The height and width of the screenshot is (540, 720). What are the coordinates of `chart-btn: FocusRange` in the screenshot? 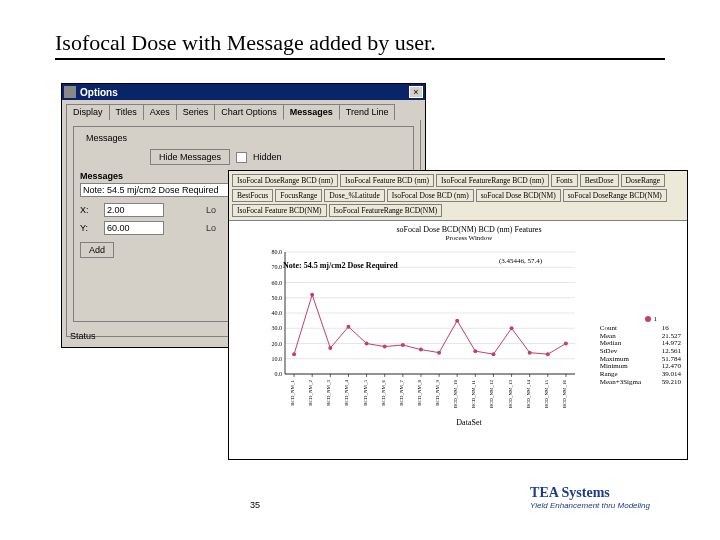 It's located at (298, 196).